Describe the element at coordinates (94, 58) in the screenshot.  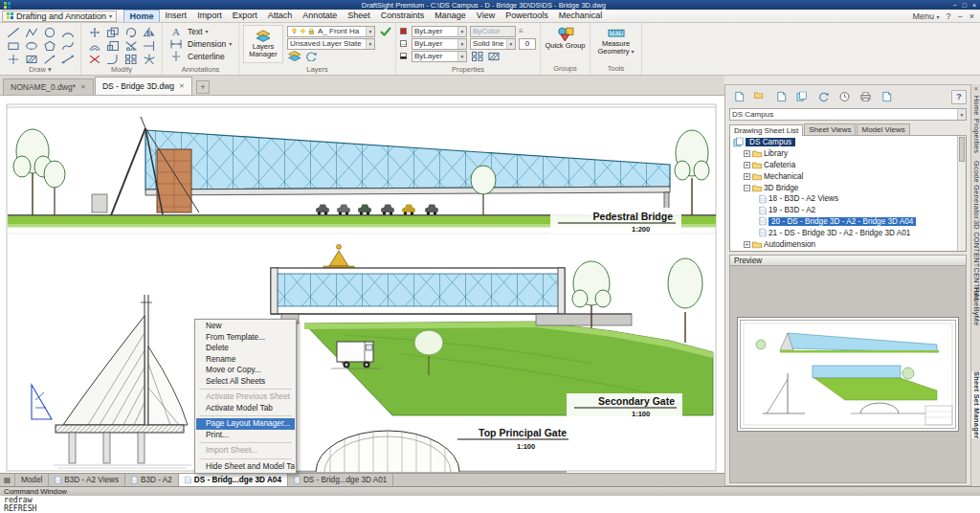
I see `erase-tool-icon` at that location.